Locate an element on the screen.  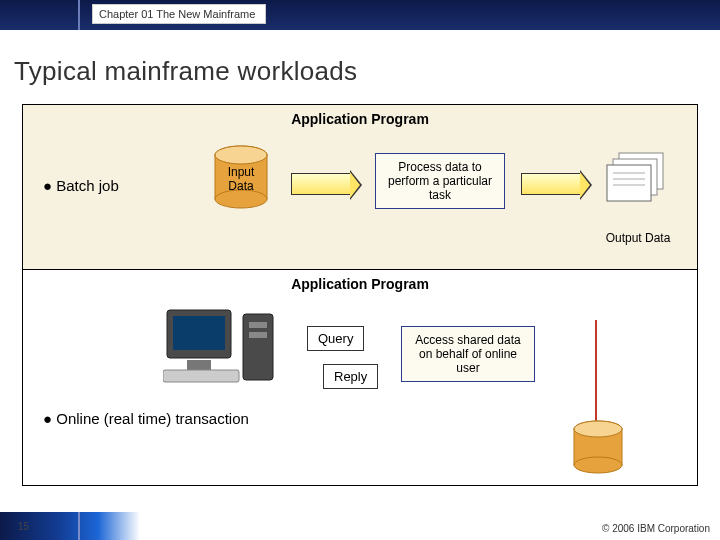
process-box-online: Access shared data on behalf of online u… is located at coordinates (468, 354).